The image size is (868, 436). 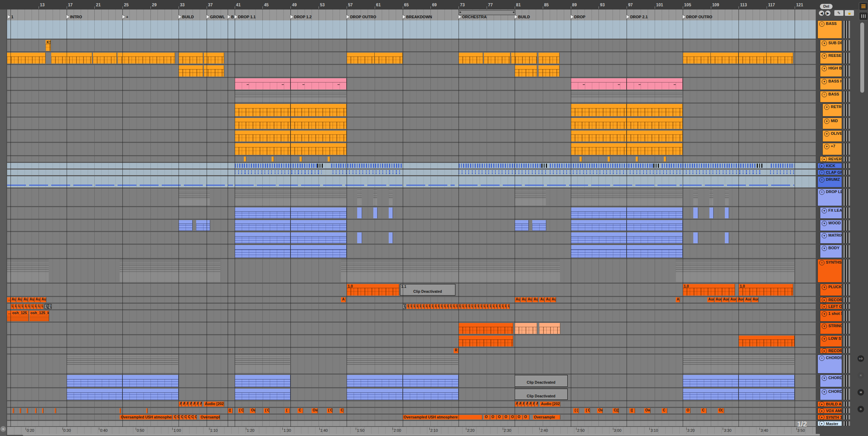 I want to click on locator-intro: INTRO, so click(x=74, y=17).